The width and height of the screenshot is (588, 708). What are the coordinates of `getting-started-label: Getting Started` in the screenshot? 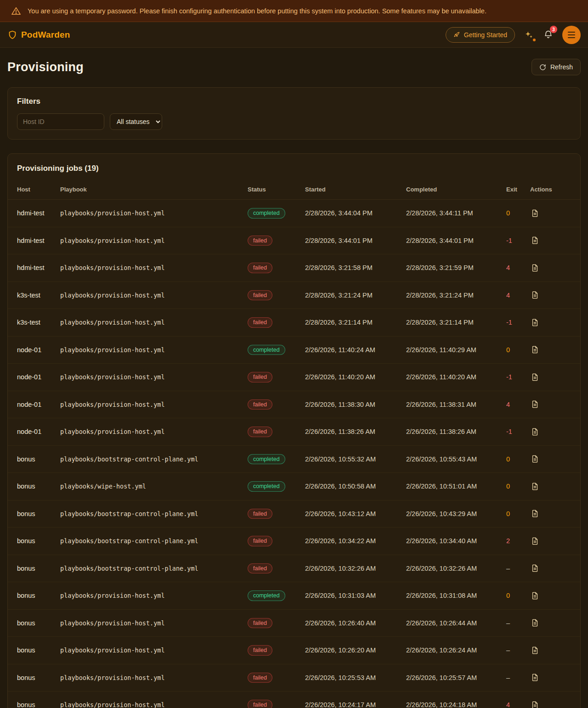 It's located at (486, 35).